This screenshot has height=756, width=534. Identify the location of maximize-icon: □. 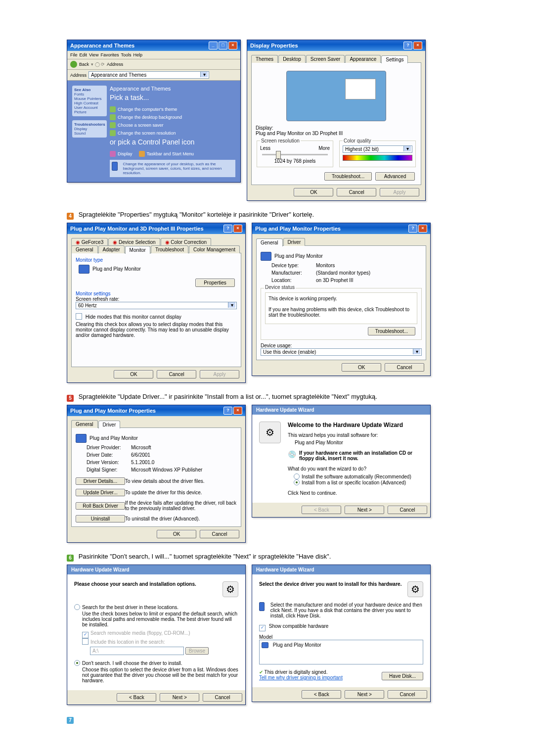
(223, 46).